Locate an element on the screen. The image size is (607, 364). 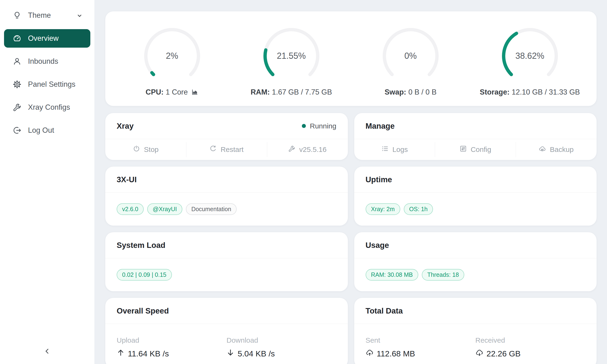
arrow-down-icon is located at coordinates (231, 354).